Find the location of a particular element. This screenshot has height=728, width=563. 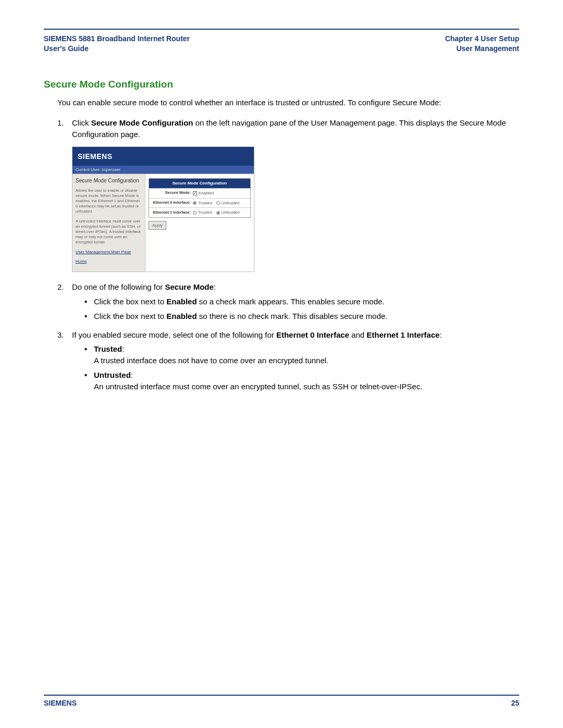

embed-brand: SIEMENS is located at coordinates (163, 156).